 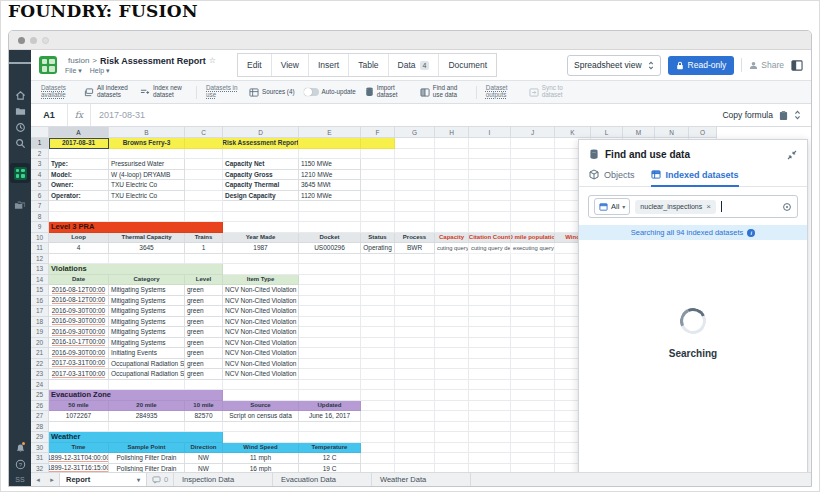 What do you see at coordinates (490, 468) in the screenshot?
I see `cell-I32` at bounding box center [490, 468].